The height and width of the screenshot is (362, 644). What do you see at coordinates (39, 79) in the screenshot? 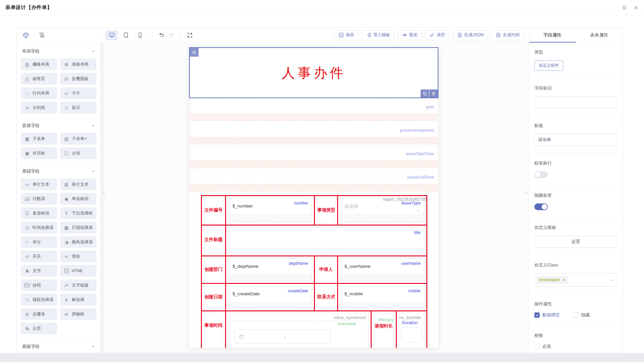
I see `palette-item: ◰ 标签页` at bounding box center [39, 79].